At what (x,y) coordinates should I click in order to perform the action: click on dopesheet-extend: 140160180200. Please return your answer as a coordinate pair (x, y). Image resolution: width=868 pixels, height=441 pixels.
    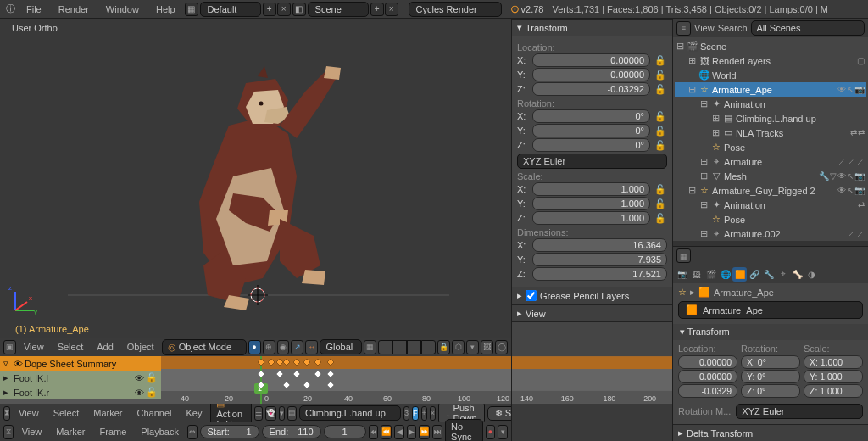
    Looking at the image, I should click on (592, 380).